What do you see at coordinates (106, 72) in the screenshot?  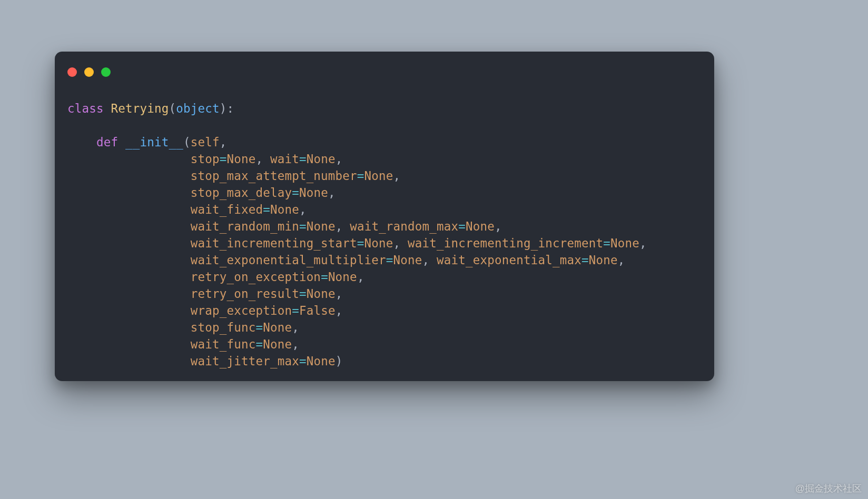 I see `zoom-icon` at bounding box center [106, 72].